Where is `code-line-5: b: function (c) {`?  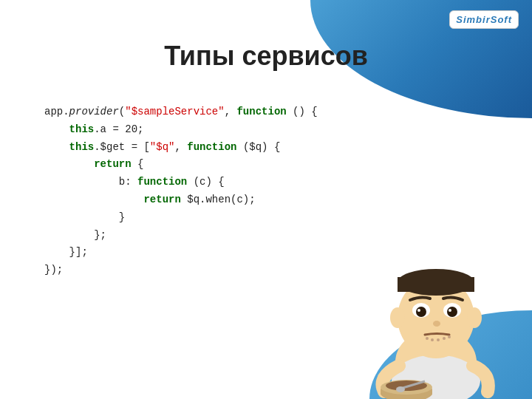
code-line-5: b: function (c) { is located at coordinates (214, 183).